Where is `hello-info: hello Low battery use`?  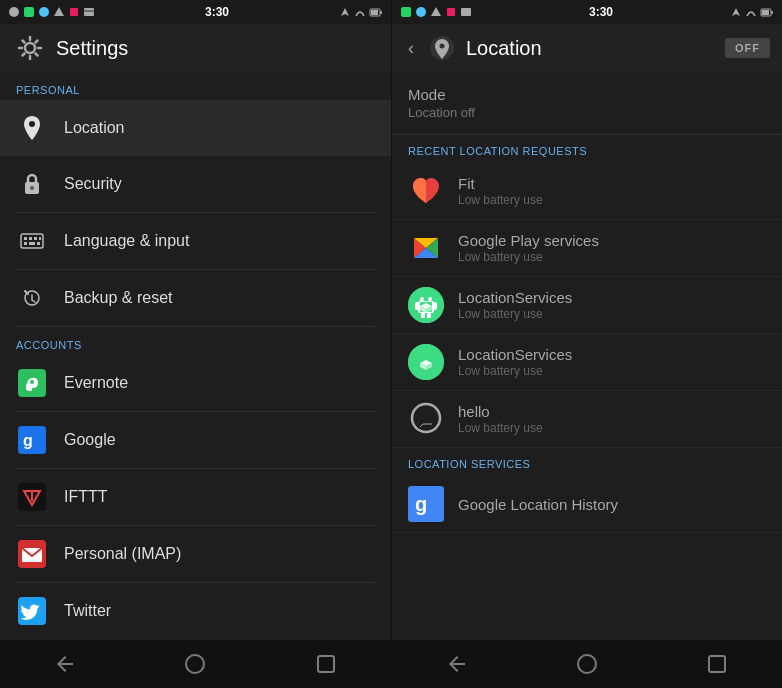
hello-info: hello Low battery use is located at coordinates (500, 419).